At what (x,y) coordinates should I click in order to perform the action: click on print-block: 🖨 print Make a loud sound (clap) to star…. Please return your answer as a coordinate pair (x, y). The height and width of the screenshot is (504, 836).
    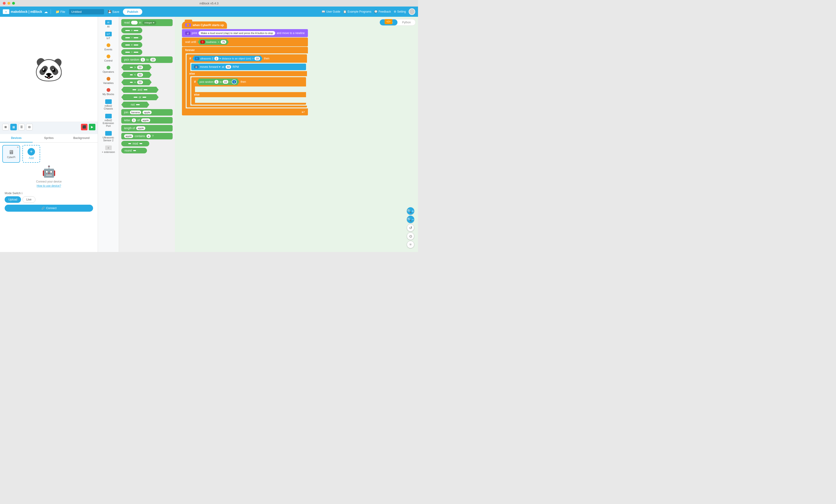
    Looking at the image, I should click on (245, 33).